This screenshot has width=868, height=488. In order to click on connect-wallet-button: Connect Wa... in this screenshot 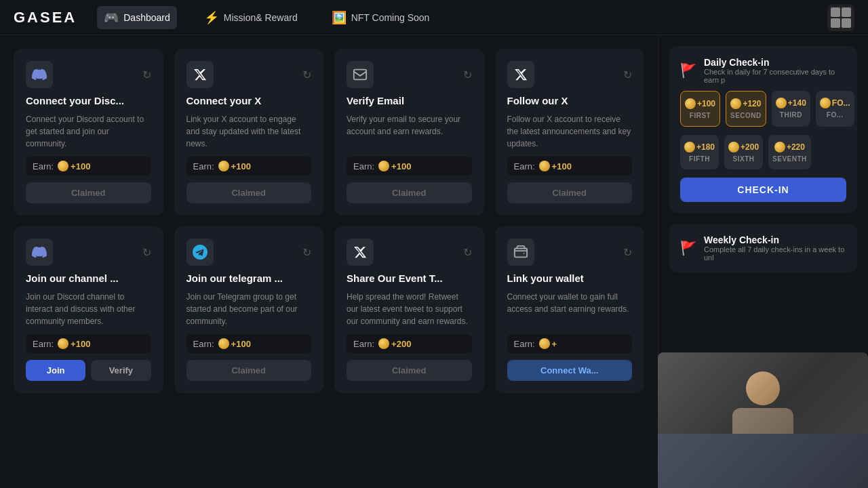, I will do `click(570, 370)`.